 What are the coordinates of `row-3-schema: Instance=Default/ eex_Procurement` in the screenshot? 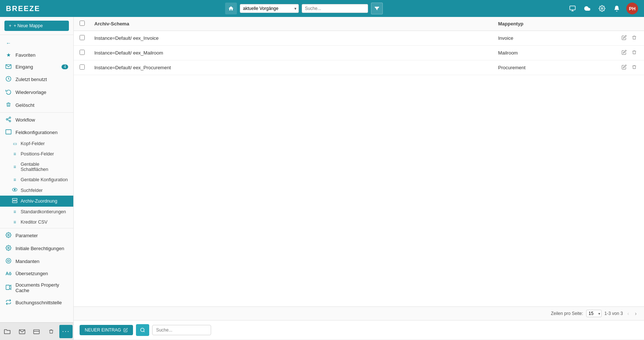 It's located at (296, 68).